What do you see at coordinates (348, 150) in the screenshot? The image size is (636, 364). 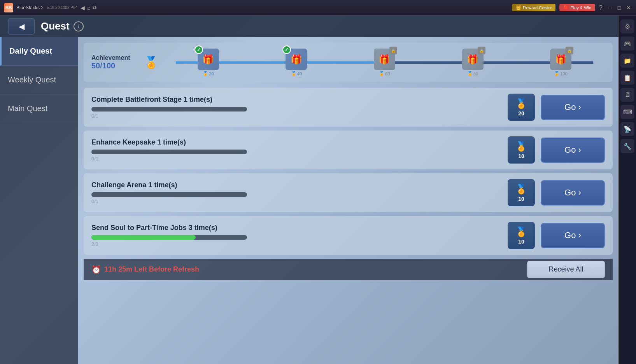 I see `quest-card-2: Enhance Keepsake 1 time(s) 0/1 🏅 10 Go ›` at bounding box center [348, 150].